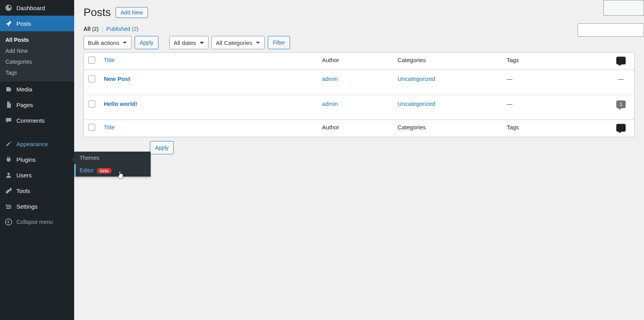 The image size is (644, 320). I want to click on table-row: Hello world! admin Uncategorized — 1, so click(359, 107).